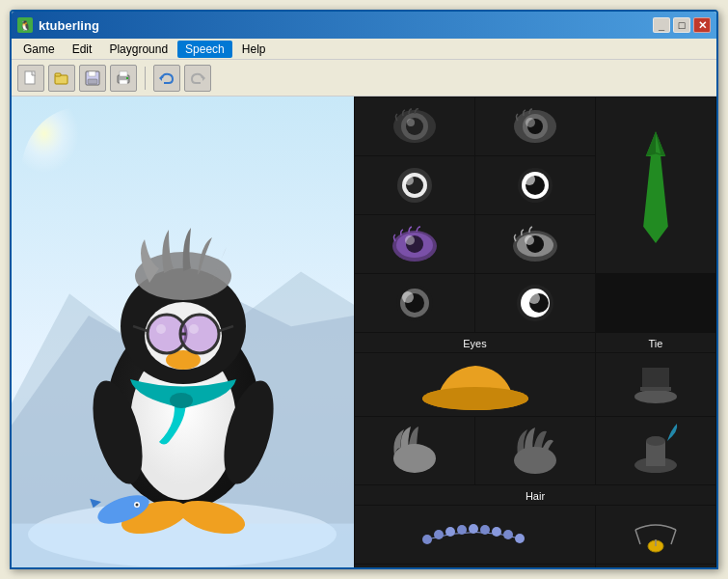  Describe the element at coordinates (255, 49) in the screenshot. I see `menu-help: Help` at that location.